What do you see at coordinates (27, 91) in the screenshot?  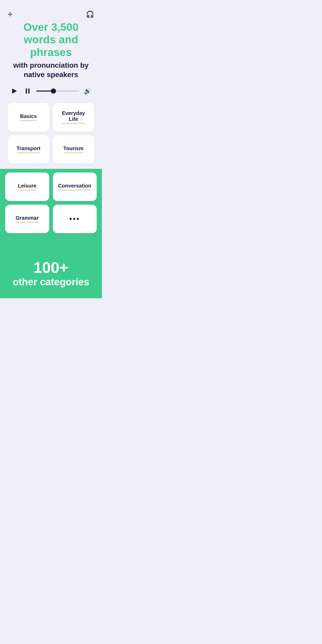 I see `pause-button` at bounding box center [27, 91].